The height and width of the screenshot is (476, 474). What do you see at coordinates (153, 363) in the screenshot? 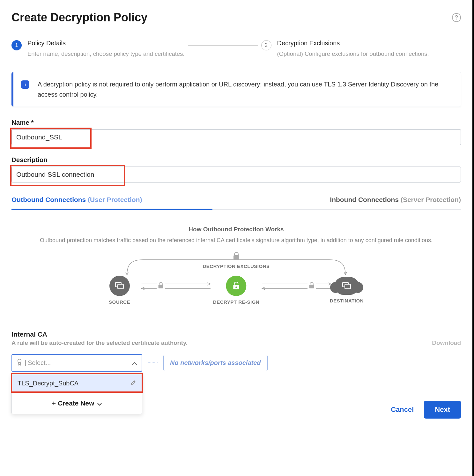
I see `connector-line` at bounding box center [153, 363].